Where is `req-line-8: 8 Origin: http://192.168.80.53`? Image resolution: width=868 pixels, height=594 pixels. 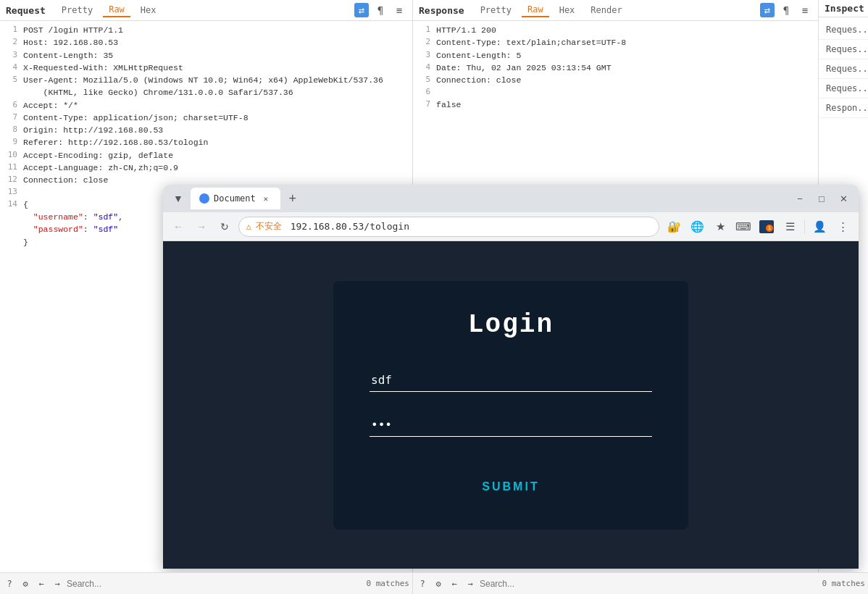 req-line-8: 8 Origin: http://192.168.80.53 is located at coordinates (206, 130).